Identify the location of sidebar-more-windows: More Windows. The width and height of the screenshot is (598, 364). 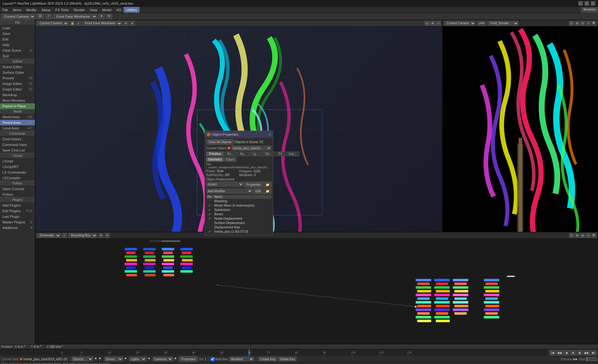
(17, 100).